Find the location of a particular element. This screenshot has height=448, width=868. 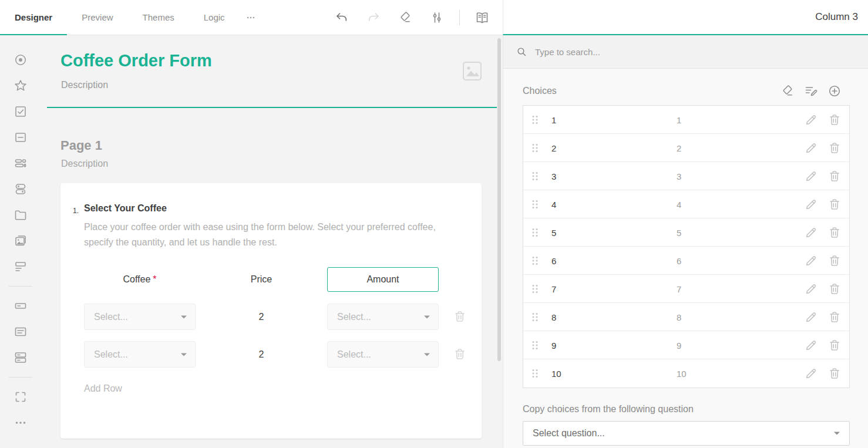

tab-logic: Logic is located at coordinates (214, 18).